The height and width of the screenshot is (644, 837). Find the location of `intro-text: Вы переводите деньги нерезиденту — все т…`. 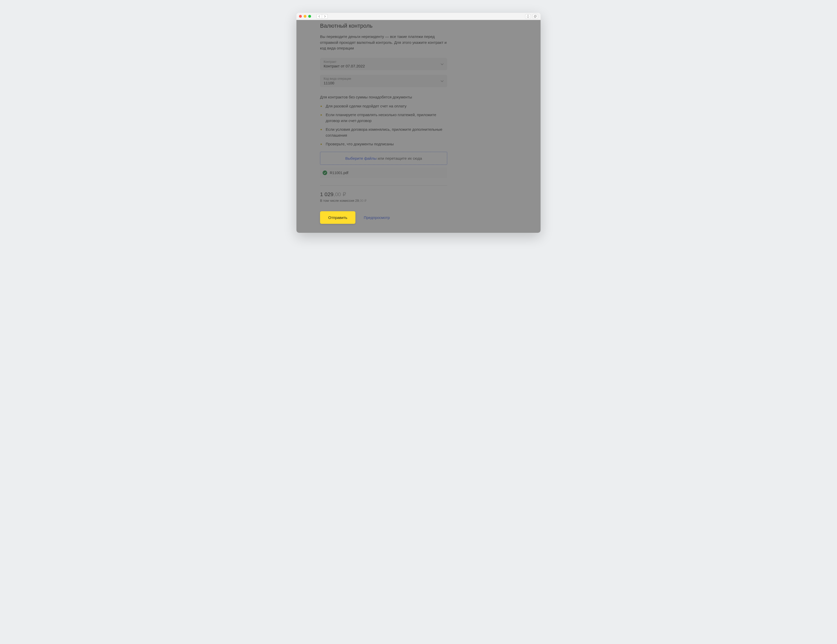

intro-text: Вы переводите деньги нерезиденту — все т… is located at coordinates (384, 43).